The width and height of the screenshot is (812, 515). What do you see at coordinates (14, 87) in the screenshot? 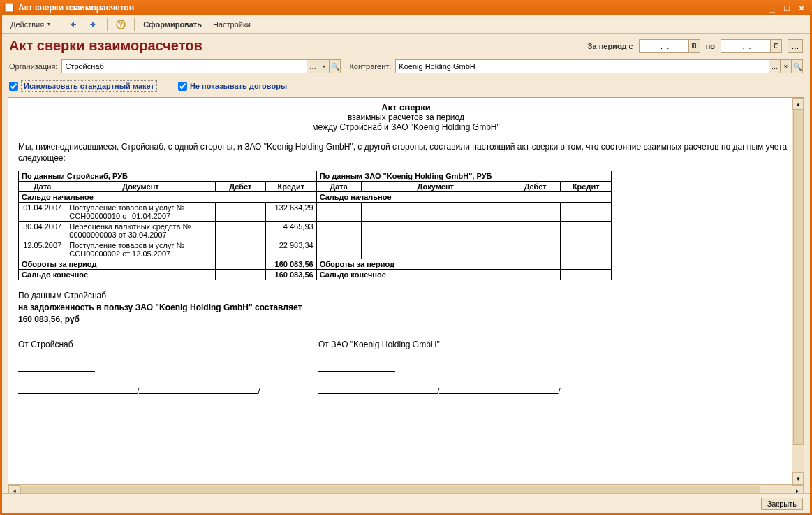
I see `use-standard-input` at bounding box center [14, 87].